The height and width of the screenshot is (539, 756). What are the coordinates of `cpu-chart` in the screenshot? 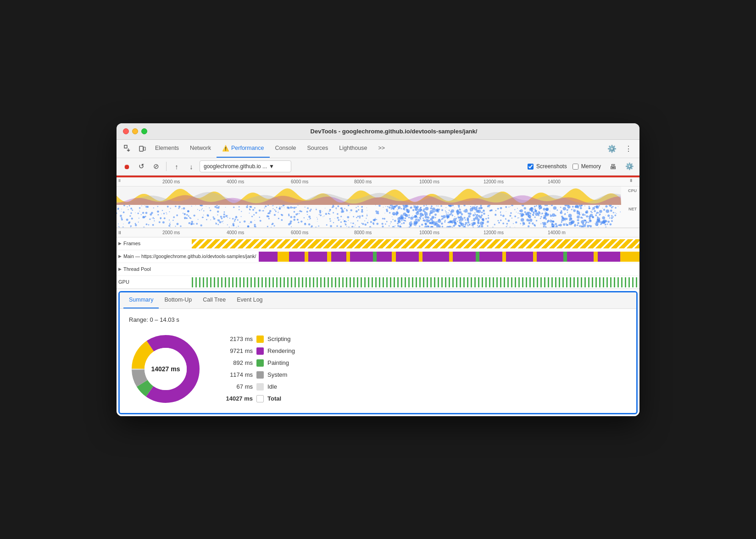 It's located at (369, 196).